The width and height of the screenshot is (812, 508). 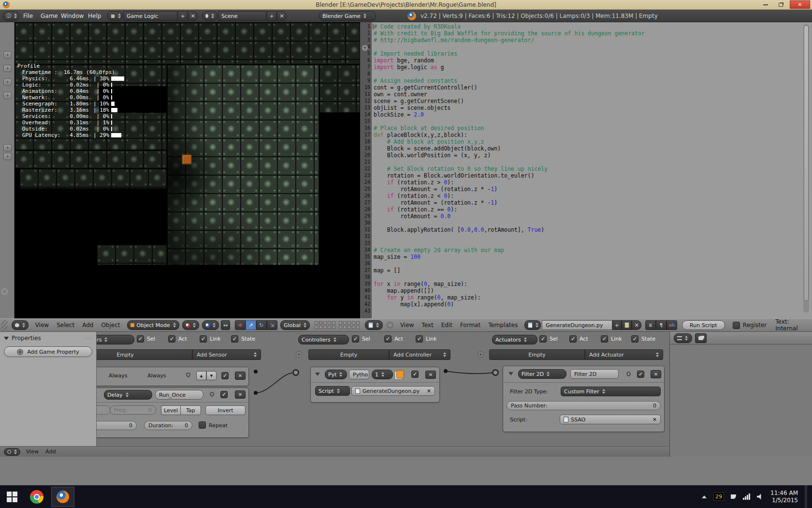 I want to click on code-line: def placeBlock(x,y,z,block):, so click(x=509, y=135).